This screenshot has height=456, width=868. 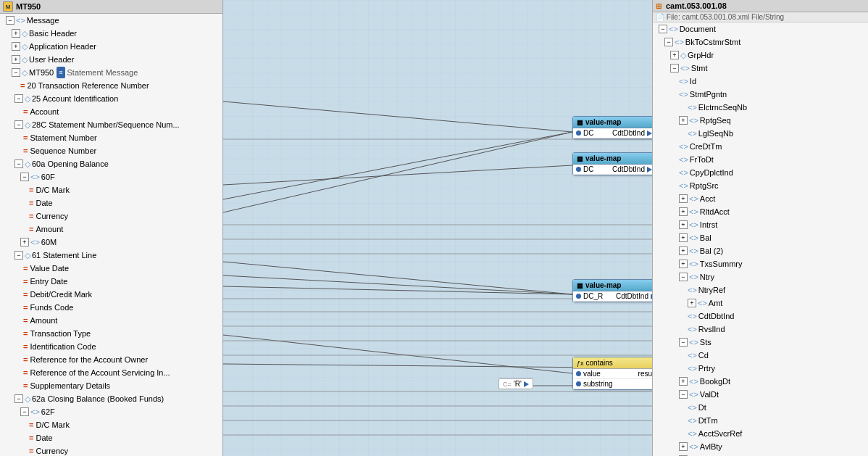 I want to click on tree-item-lglseqnb: <> LglSeqNb, so click(x=761, y=133).